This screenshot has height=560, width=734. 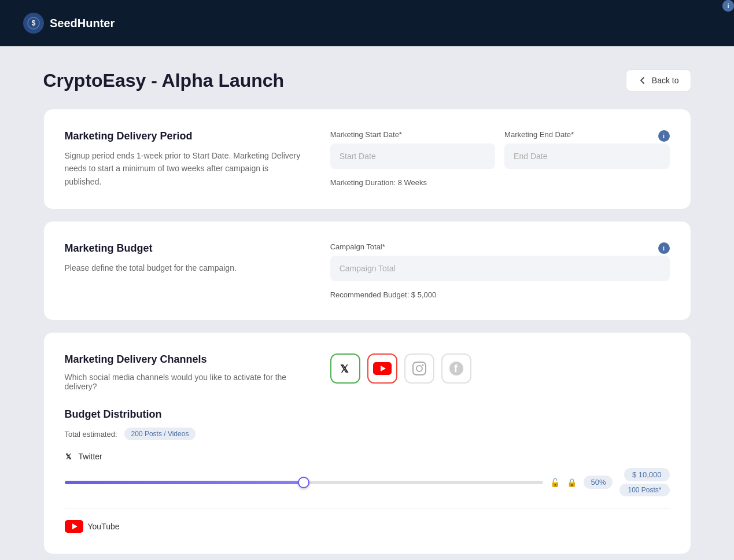 I want to click on youtube-small-icon, so click(x=74, y=526).